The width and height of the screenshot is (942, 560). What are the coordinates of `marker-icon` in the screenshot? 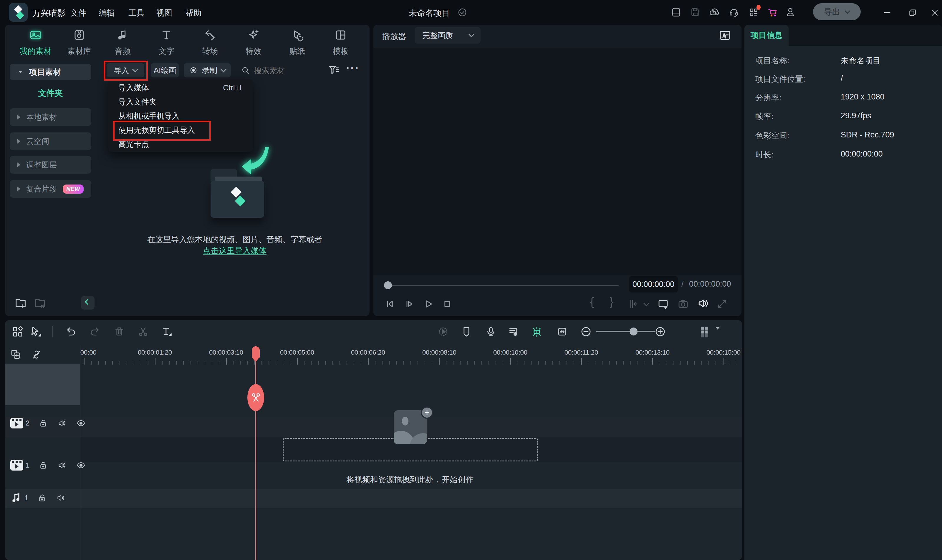 It's located at (467, 332).